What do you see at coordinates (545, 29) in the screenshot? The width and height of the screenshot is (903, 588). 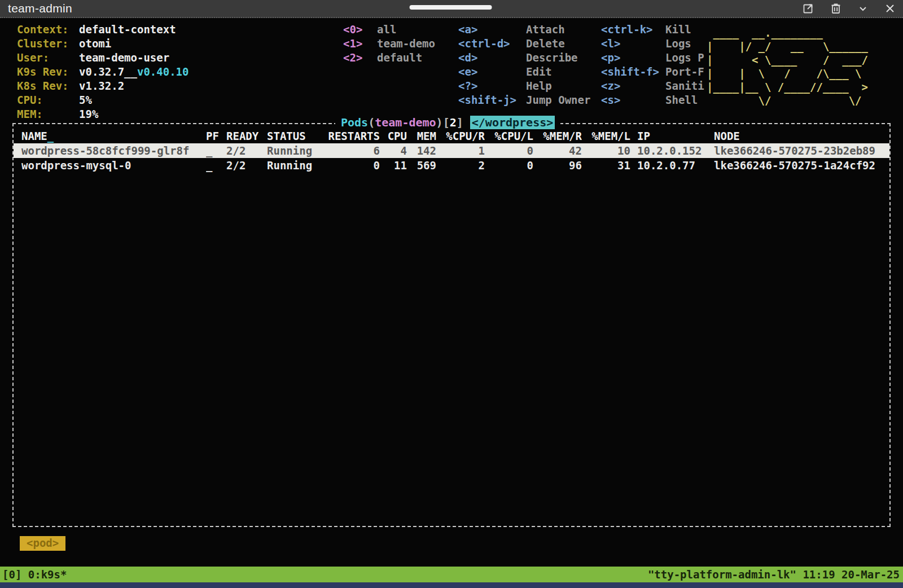 I see `hotkey-label: Attach` at bounding box center [545, 29].